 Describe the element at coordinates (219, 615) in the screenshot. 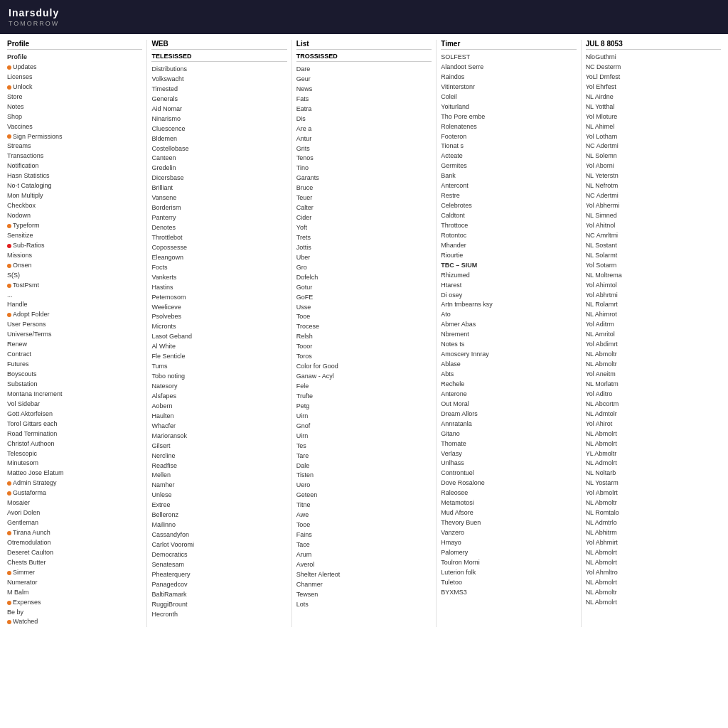

I see `list-item: Hecronth` at that location.